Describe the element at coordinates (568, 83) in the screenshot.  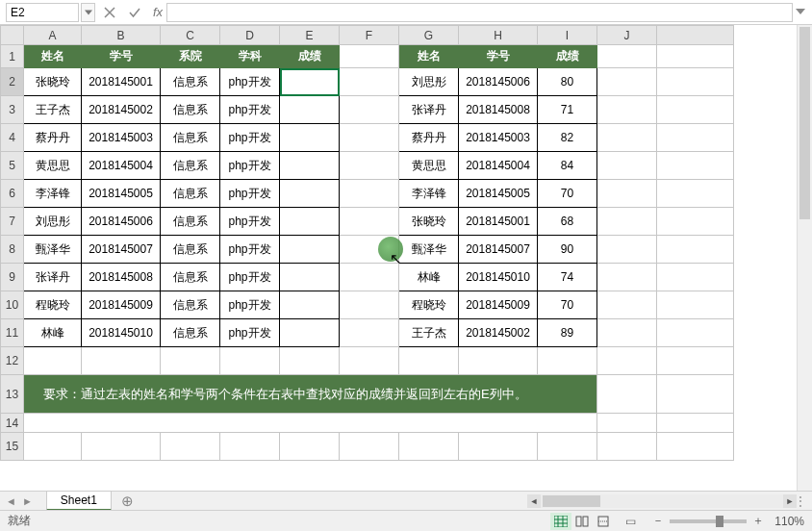
I see `cell: 80` at that location.